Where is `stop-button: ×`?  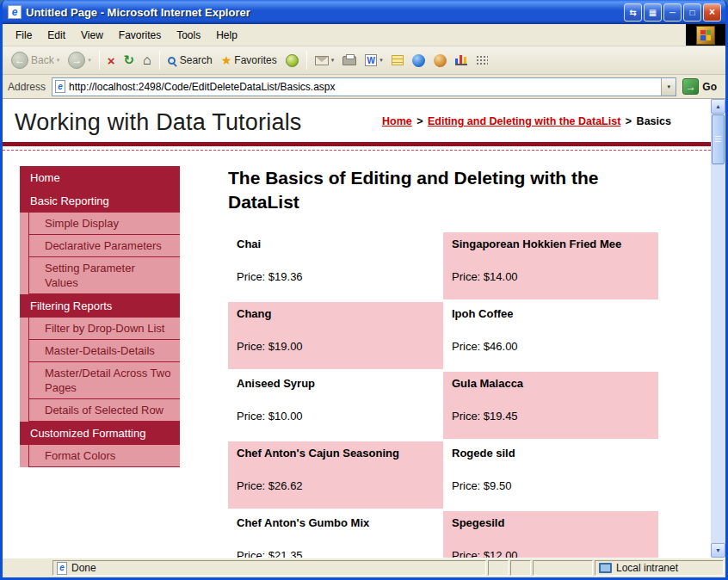
stop-button: × is located at coordinates (112, 60).